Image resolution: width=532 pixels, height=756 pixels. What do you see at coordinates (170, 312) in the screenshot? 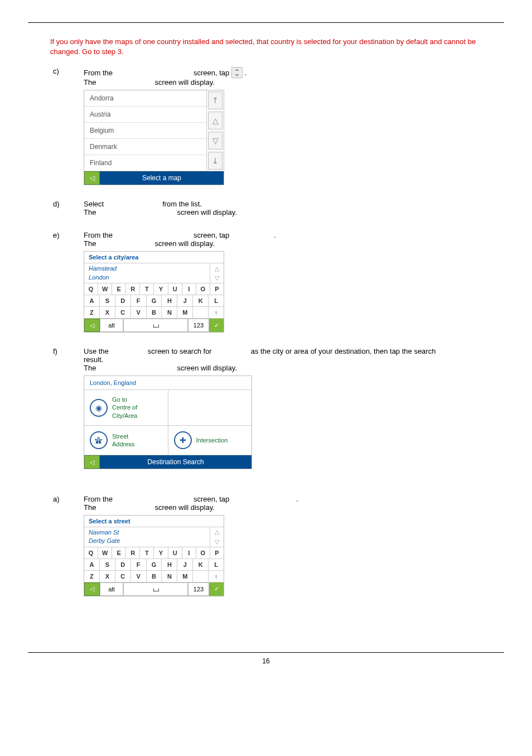
I see `keyboard-key: N` at bounding box center [170, 312].